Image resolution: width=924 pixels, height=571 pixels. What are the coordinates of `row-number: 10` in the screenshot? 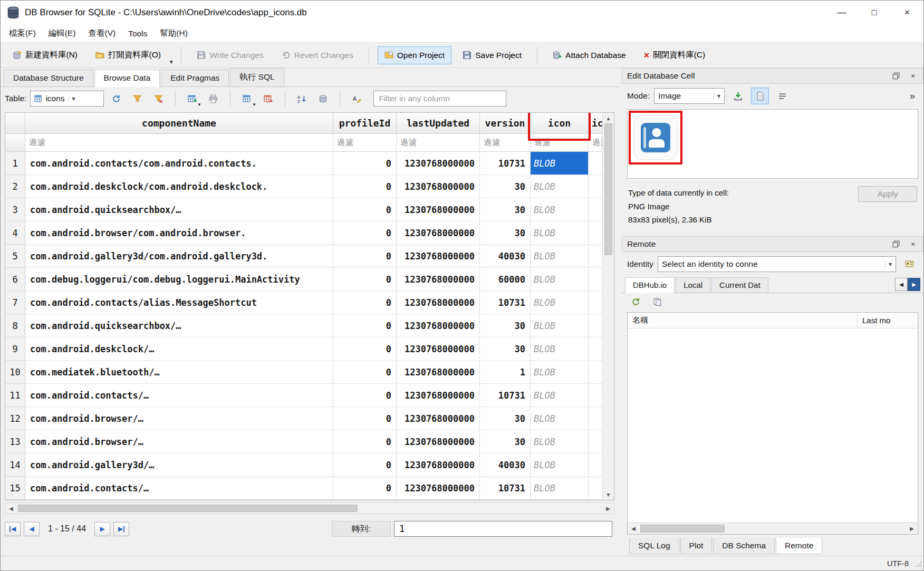 It's located at (15, 372).